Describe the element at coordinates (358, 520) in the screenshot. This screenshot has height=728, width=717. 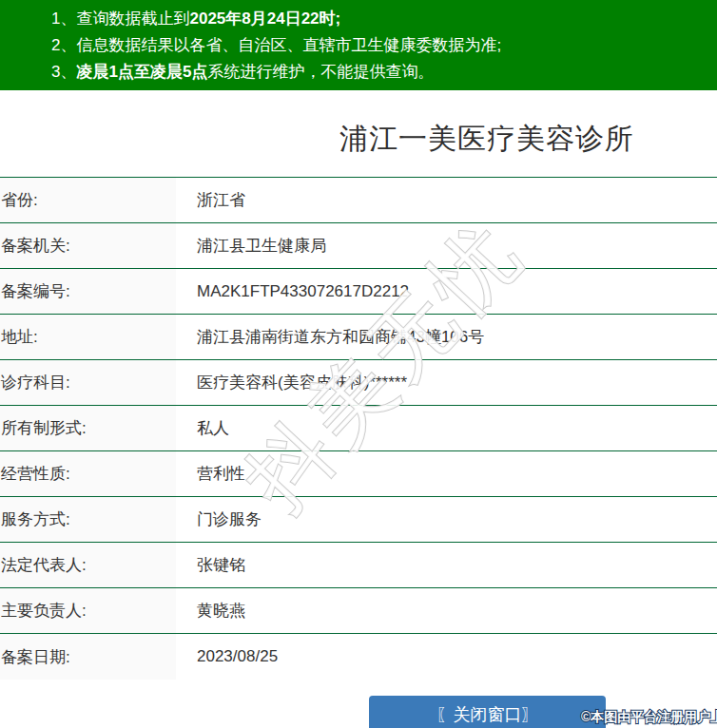
I see `table-row: 服务方式: 门诊服务` at that location.